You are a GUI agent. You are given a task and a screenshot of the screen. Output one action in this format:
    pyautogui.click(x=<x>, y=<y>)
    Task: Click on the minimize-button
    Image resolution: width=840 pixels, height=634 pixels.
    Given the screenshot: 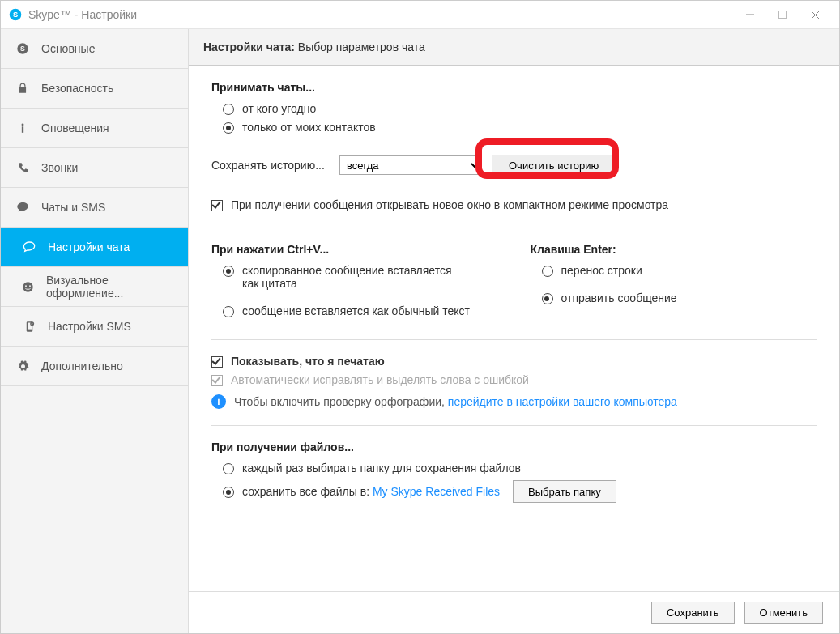 What is the action you would take?
    pyautogui.click(x=750, y=15)
    